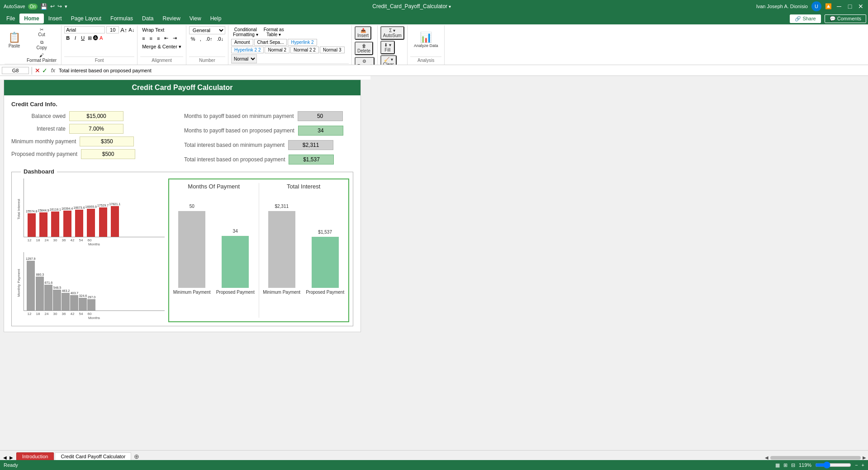 This screenshot has height=470, width=868. Describe the element at coordinates (166, 38) in the screenshot. I see `indent-left-button: ⇤` at that location.